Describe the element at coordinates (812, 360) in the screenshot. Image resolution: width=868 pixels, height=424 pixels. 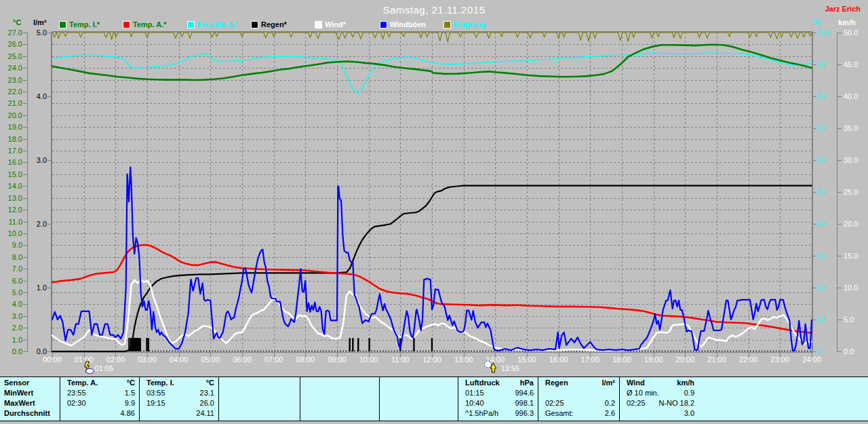
I see `time-axis-label: 24:00` at that location.